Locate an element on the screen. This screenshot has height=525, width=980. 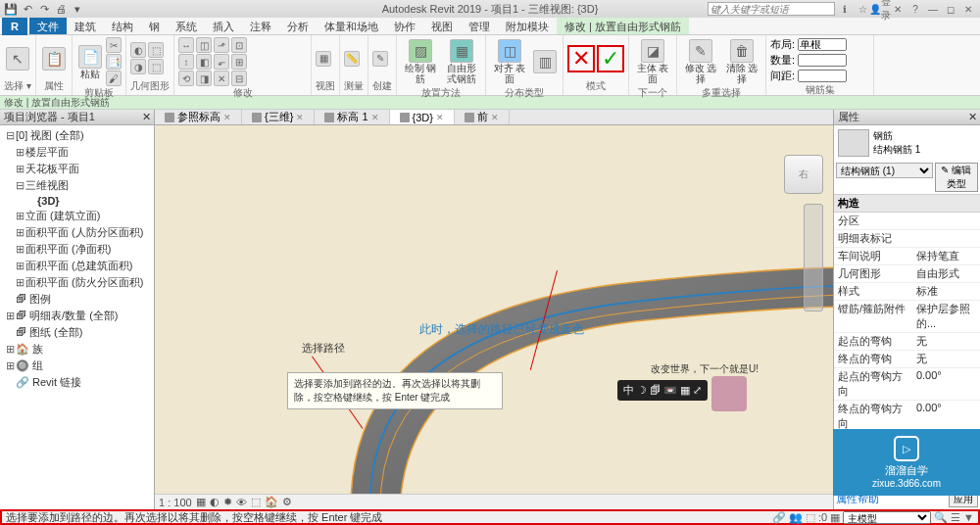
help-icon: ? is located at coordinates (915, 9).